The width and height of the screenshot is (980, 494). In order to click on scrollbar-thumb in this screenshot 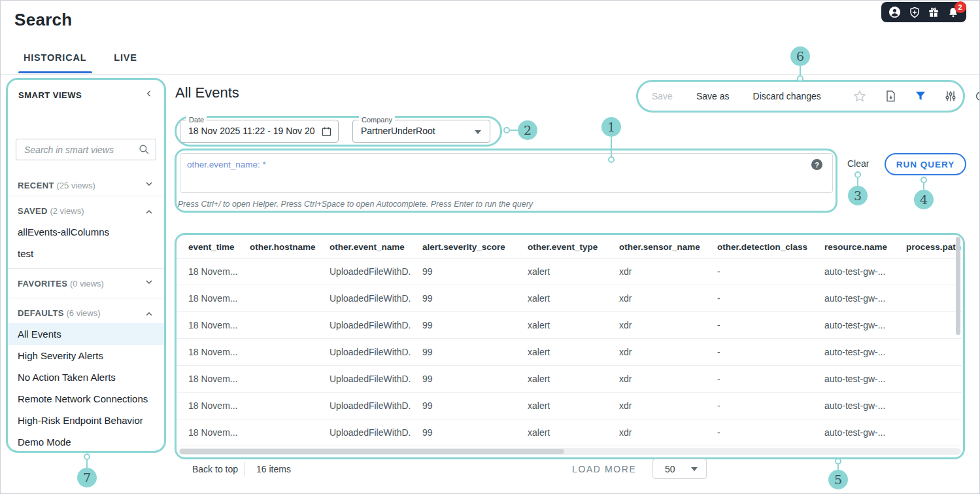, I will do `click(372, 451)`.